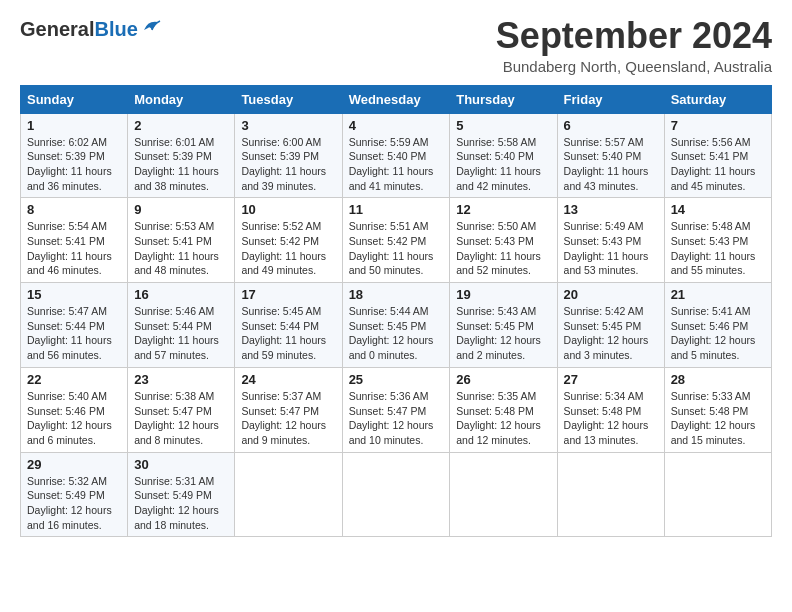 The image size is (792, 612). Describe the element at coordinates (710, 156) in the screenshot. I see `sunset-text: Sunset: 5:41 PM` at that location.